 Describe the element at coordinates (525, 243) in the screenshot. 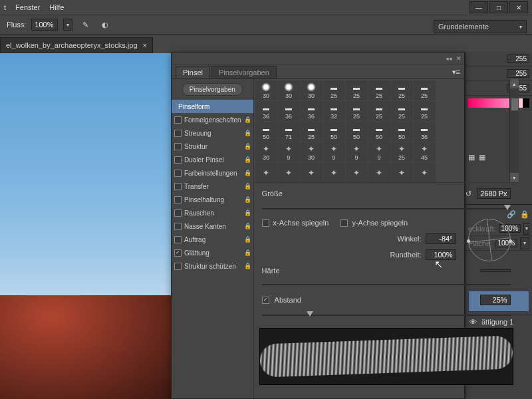

I see `fill-dd: ▾` at that location.